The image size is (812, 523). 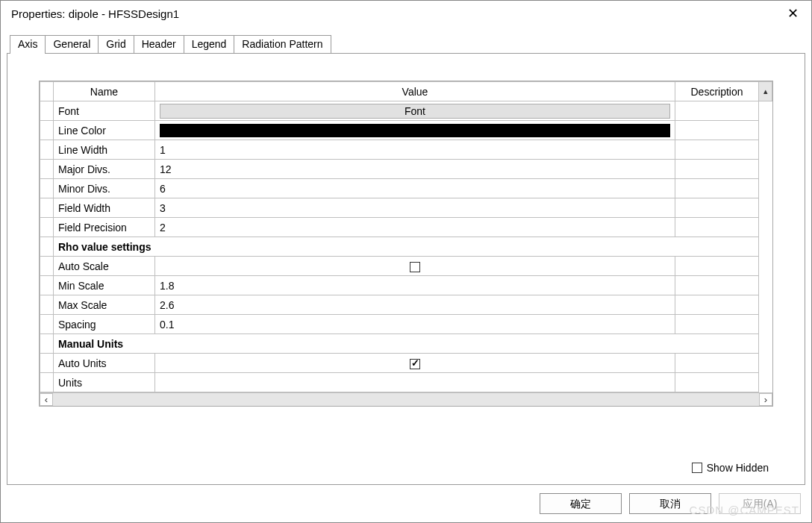 I want to click on cell-name: Field Precision, so click(x=104, y=228).